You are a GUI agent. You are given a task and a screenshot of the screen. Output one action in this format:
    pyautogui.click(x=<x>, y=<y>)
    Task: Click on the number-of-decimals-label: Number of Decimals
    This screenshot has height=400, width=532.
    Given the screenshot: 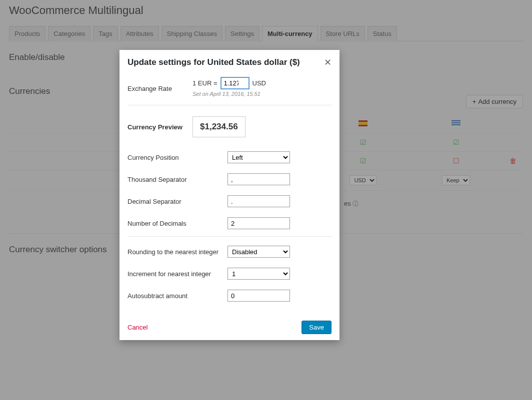 What is the action you would take?
    pyautogui.click(x=178, y=224)
    